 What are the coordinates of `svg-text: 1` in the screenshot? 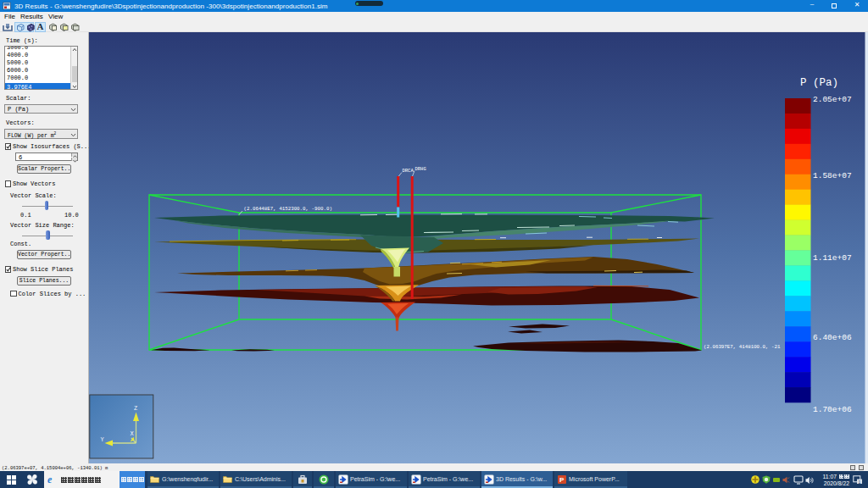 It's located at (860, 482).